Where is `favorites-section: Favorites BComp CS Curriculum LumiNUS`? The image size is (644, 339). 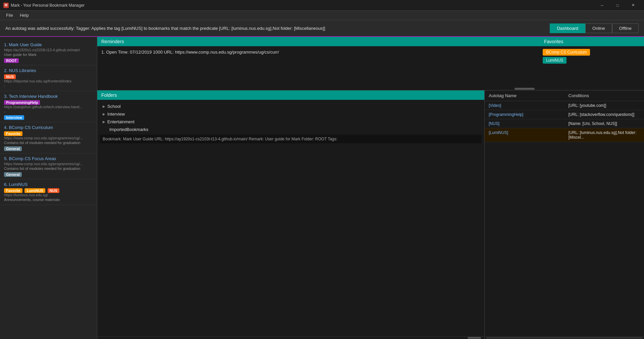 favorites-section: Favorites BComp CS Curriculum LumiNUS is located at coordinates (592, 64).